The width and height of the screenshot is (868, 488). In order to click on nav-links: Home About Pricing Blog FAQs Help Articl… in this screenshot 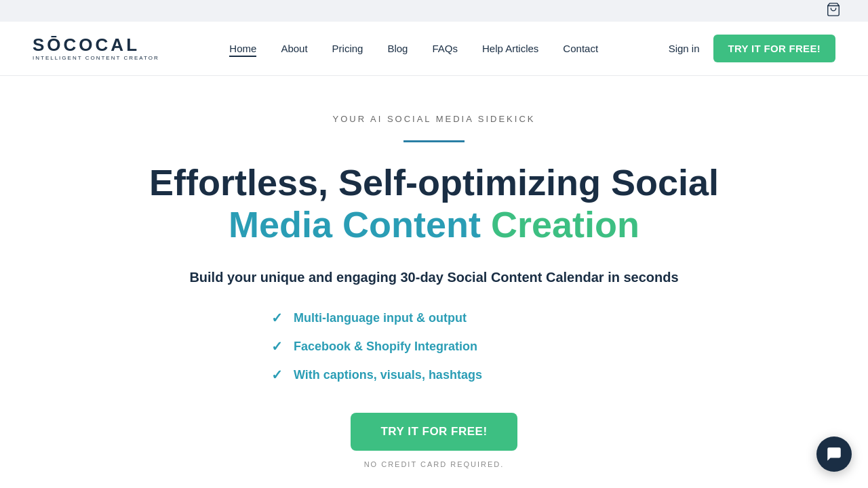, I will do `click(414, 49)`.